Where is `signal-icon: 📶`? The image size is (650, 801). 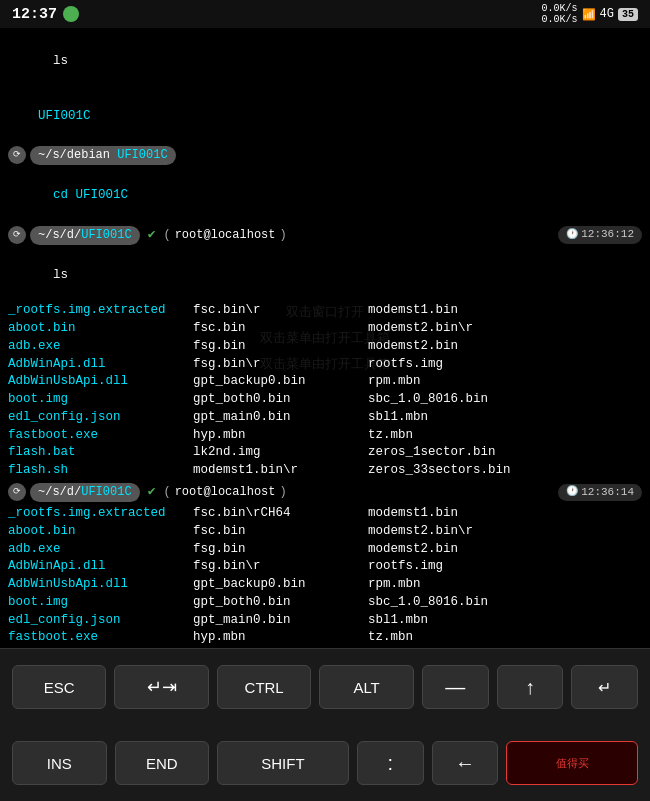 signal-icon: 📶 is located at coordinates (589, 14).